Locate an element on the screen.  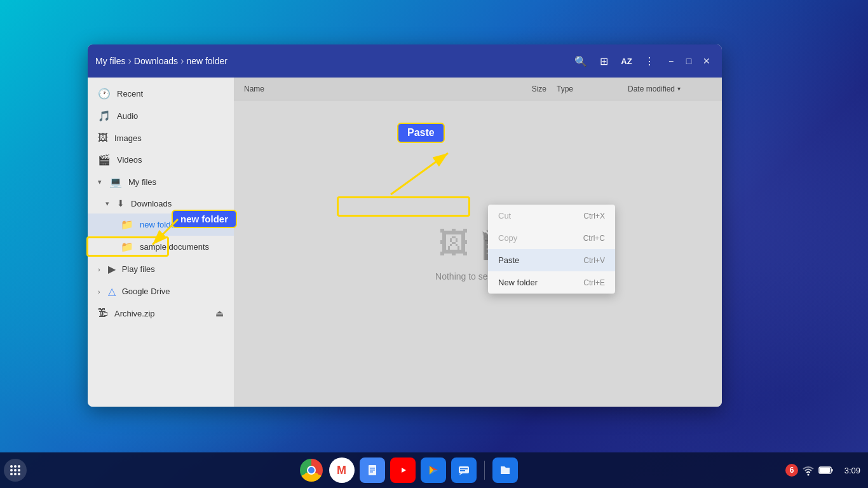
recent-icon: 🕐 is located at coordinates (104, 94).